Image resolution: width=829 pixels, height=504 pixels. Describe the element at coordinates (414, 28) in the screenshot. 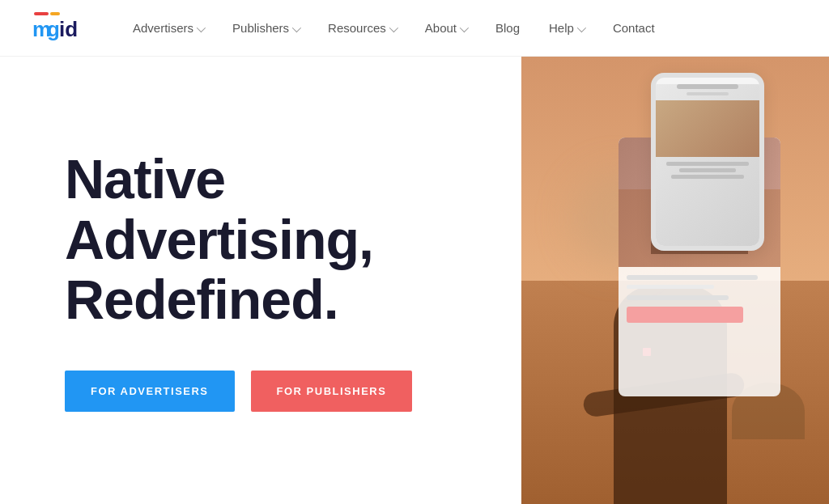

I see `header: m g id Advertisers Publishers Resources …` at that location.